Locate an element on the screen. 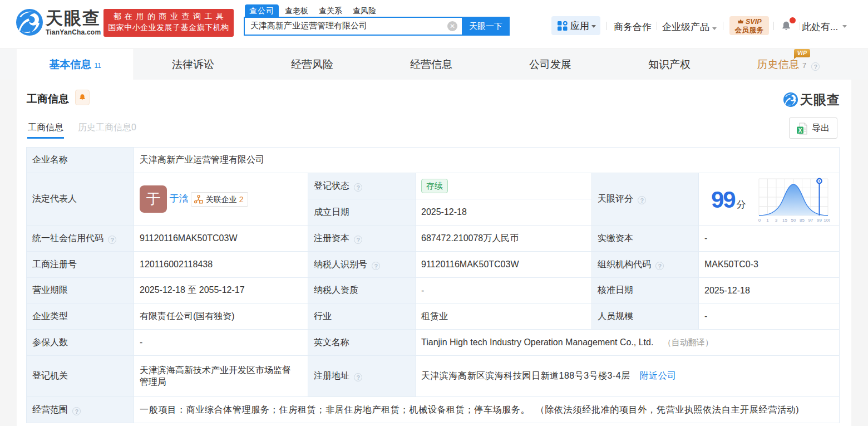  svg-text: 3 is located at coordinates (777, 221).